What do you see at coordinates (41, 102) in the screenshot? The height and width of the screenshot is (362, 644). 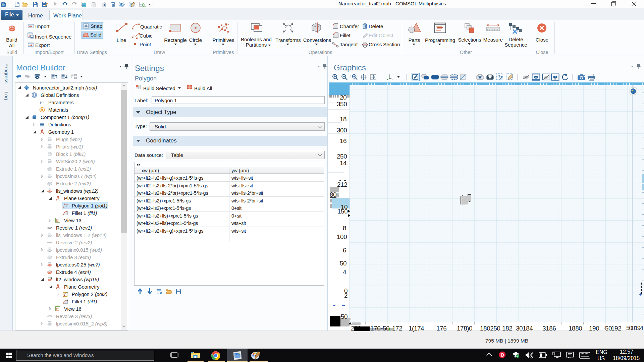 I see `svg-text: P` at bounding box center [41, 102].